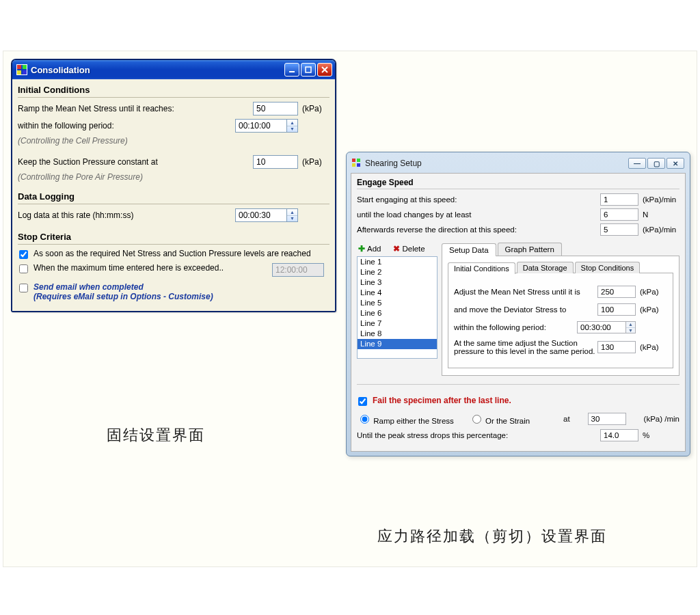  What do you see at coordinates (619, 230) in the screenshot?
I see `engage-v3-input` at bounding box center [619, 230].